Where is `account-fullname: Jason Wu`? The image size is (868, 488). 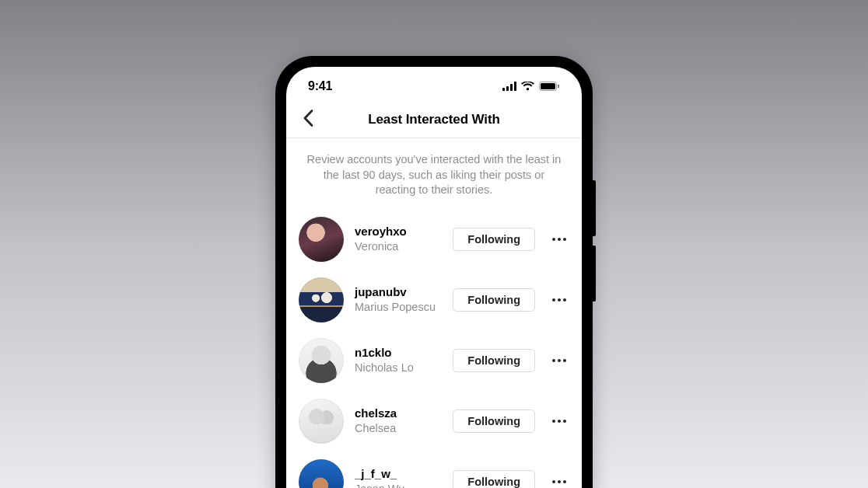
account-fullname: Jason Wu is located at coordinates (398, 485).